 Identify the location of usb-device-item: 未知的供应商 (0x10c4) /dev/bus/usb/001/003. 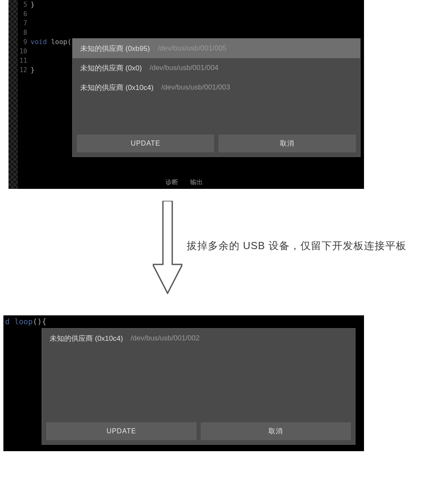
(216, 87).